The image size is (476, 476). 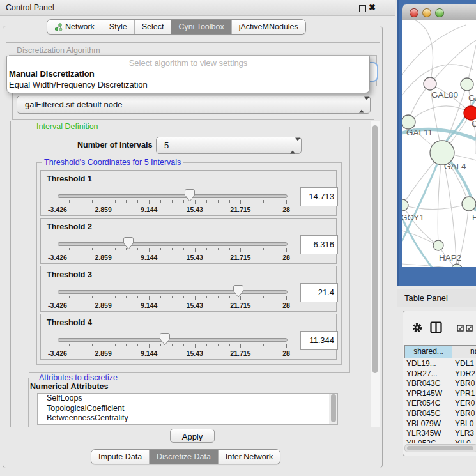 What do you see at coordinates (436, 327) in the screenshot?
I see `columns-icon` at bounding box center [436, 327].